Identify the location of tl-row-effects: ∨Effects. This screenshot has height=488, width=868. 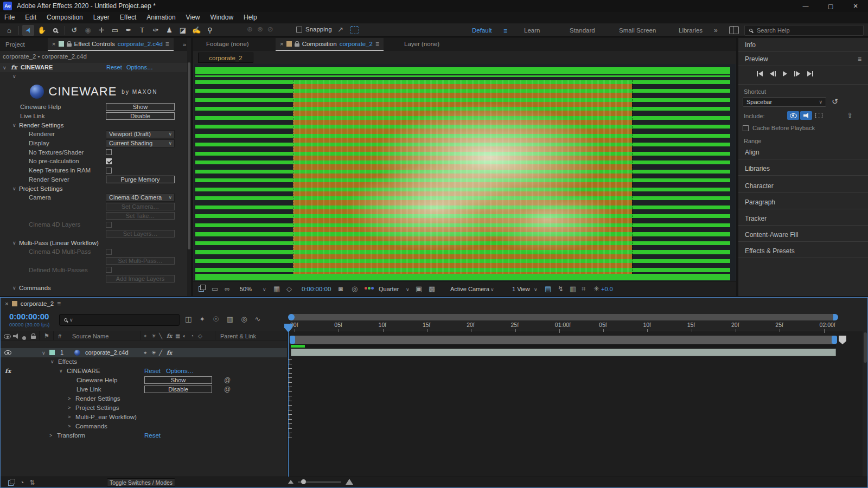
(144, 362).